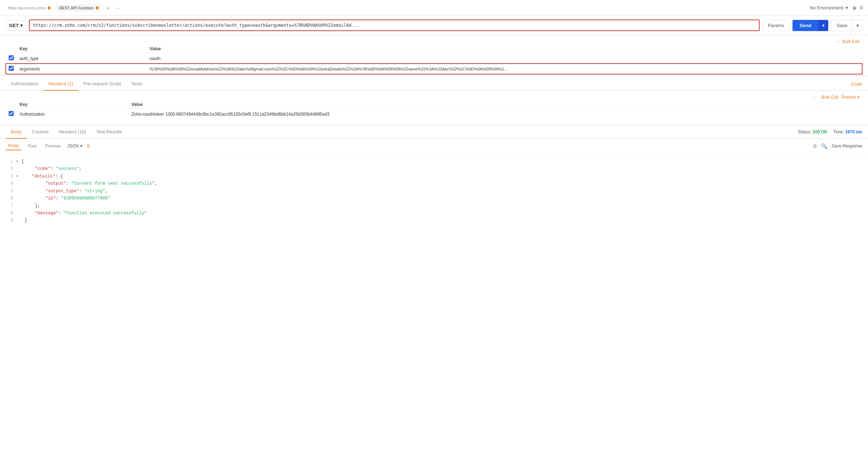 The width and height of the screenshot is (868, 463). Describe the element at coordinates (16, 132) in the screenshot. I see `resp-tab-body-label: Body` at that location.